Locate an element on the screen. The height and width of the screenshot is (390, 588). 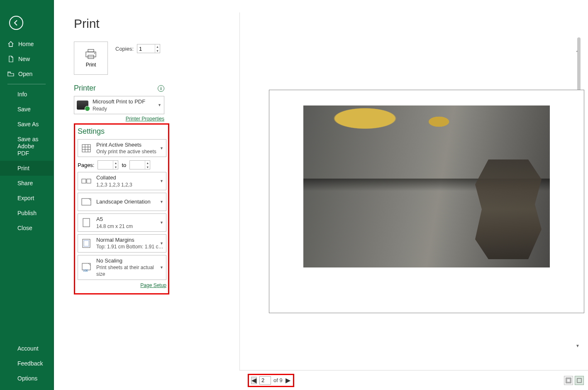
copies-up: ▲ is located at coordinates (157, 47).